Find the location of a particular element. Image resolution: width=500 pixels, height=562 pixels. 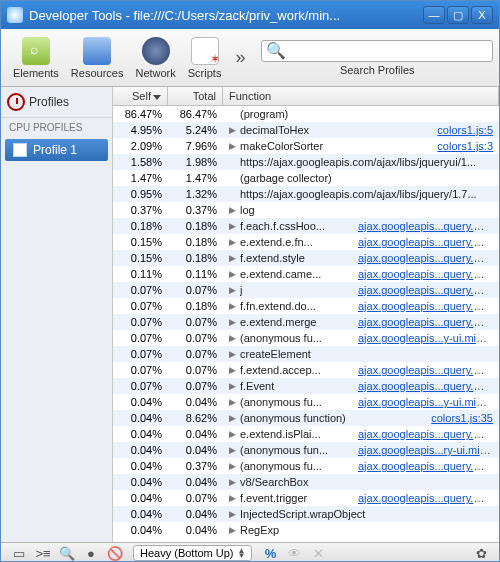

table-row: 0.04%0.04%▶(anonymous fun...ajax.googlea… is located at coordinates (306, 450).